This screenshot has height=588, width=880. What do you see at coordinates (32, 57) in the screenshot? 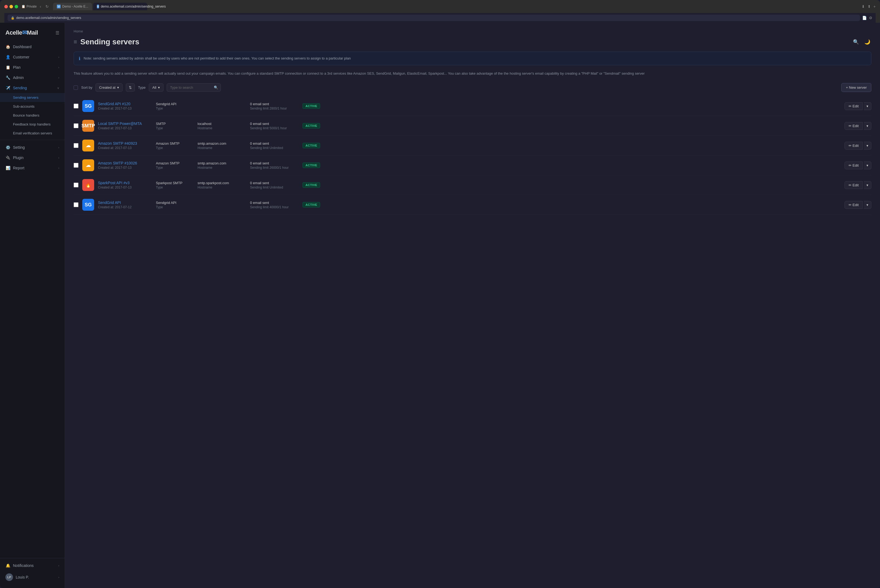
I see `sidebar-item-customer: 👤 Customer ›` at bounding box center [32, 57].